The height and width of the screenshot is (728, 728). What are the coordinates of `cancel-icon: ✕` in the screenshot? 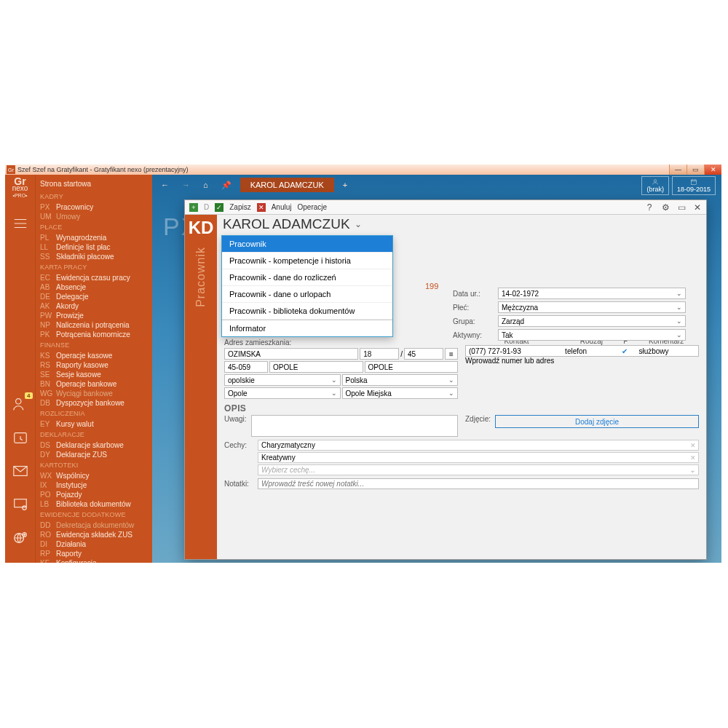 It's located at (261, 207).